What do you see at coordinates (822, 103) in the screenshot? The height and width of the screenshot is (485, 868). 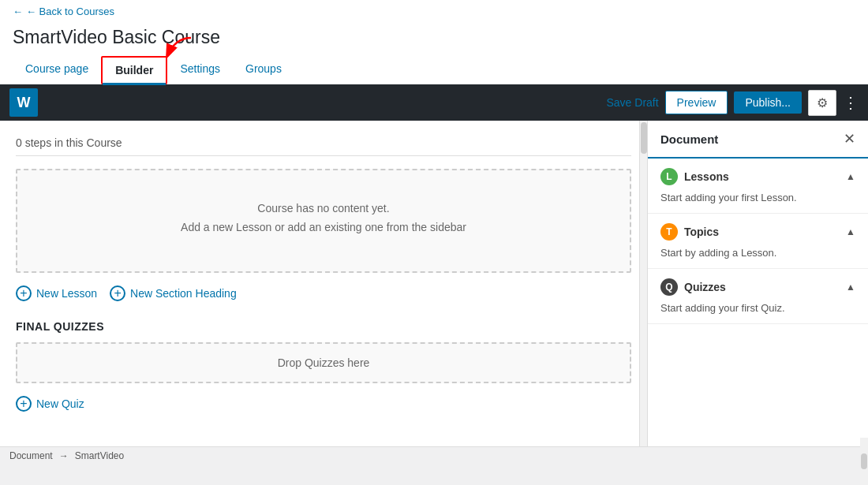 I see `settings-button: ⚙` at bounding box center [822, 103].